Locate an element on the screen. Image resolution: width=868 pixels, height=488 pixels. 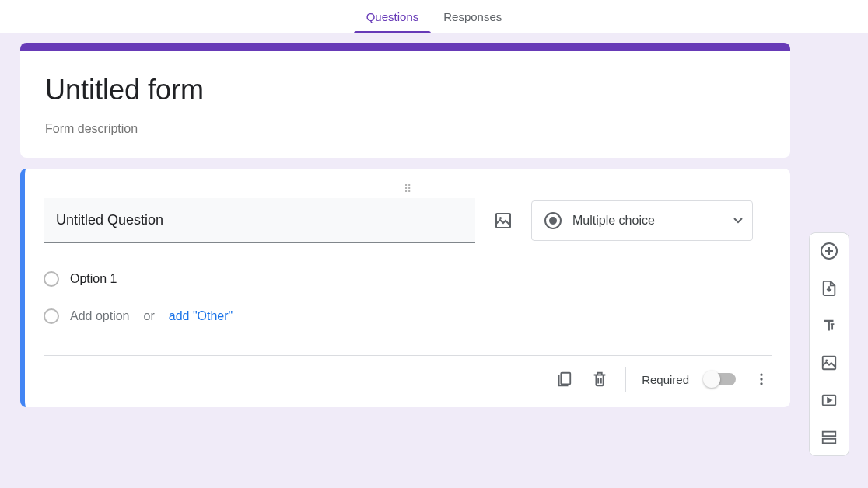
drag-handle-icon: ⠿ is located at coordinates (408, 190).